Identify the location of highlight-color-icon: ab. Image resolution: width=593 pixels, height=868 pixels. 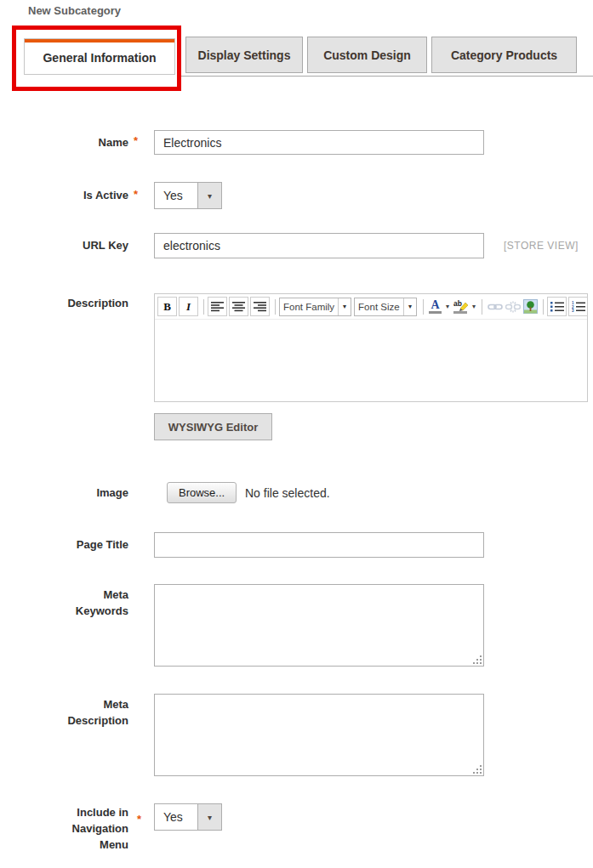
(461, 307).